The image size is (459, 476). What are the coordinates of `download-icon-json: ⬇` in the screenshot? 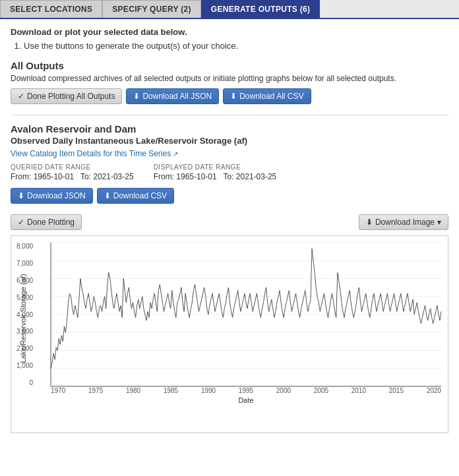 It's located at (21, 196).